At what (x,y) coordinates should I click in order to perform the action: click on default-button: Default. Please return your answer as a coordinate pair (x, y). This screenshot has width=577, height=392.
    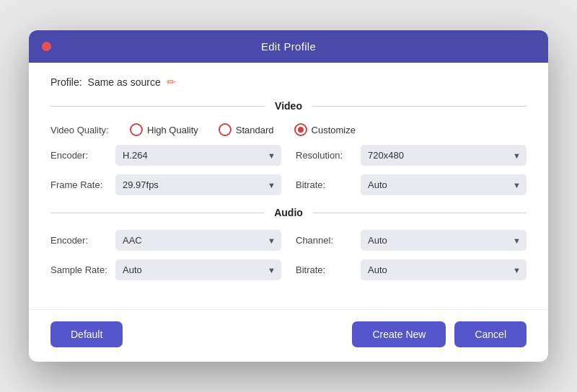
    Looking at the image, I should click on (87, 334).